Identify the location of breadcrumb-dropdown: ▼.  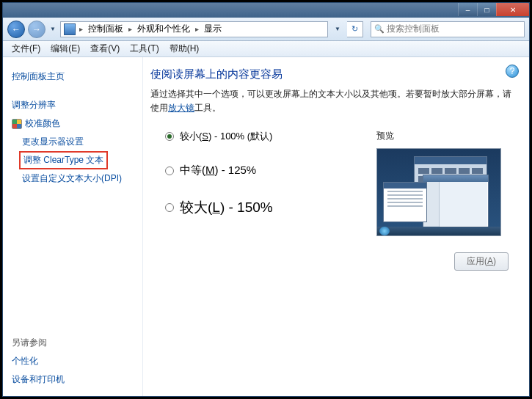
(338, 29).